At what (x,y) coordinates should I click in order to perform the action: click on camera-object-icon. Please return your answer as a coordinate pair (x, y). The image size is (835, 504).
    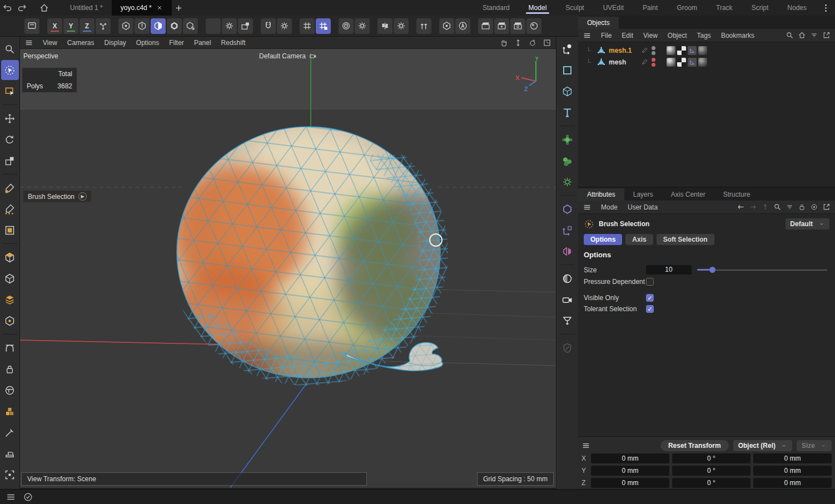
    Looking at the image, I should click on (568, 300).